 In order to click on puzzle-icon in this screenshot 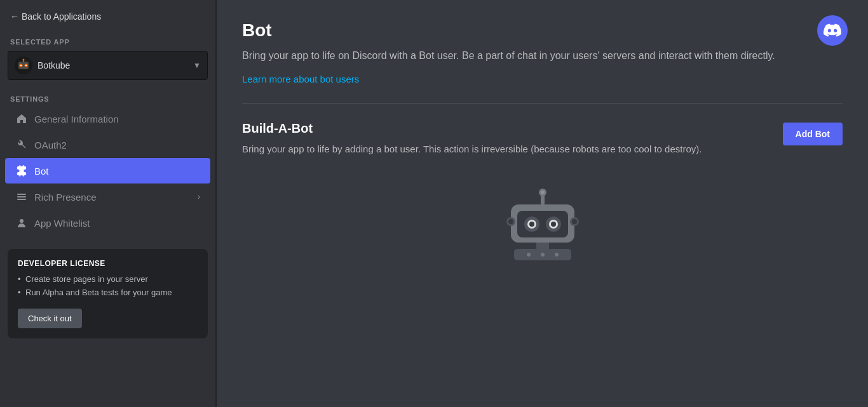, I will do `click(22, 171)`.